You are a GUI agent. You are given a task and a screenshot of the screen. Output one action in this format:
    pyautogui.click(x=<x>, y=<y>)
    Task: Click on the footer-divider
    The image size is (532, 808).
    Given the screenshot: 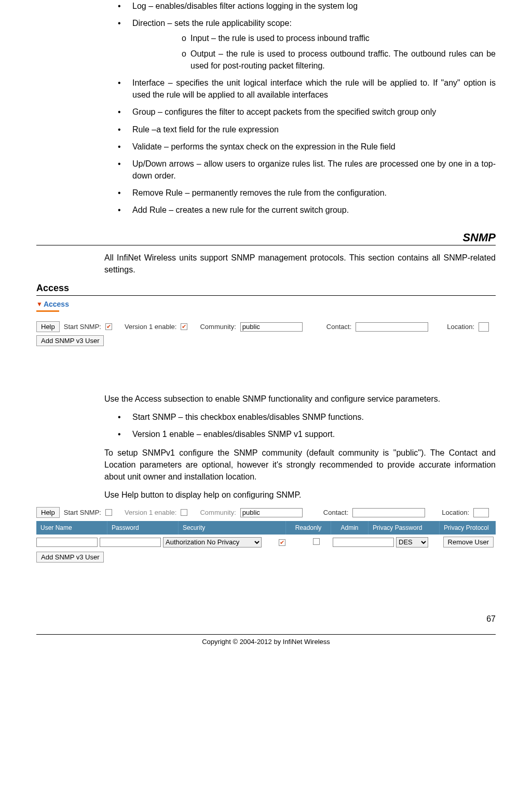 What is the action you would take?
    pyautogui.click(x=266, y=634)
    